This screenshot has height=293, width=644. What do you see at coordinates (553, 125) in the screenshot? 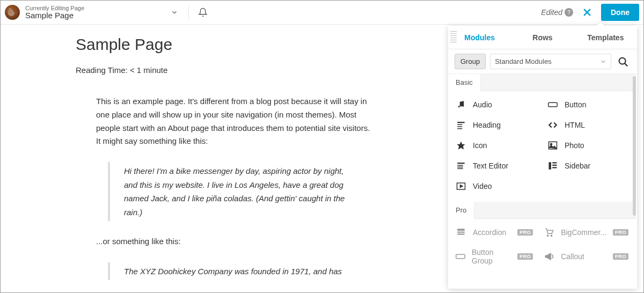
I see `html-icon` at bounding box center [553, 125].